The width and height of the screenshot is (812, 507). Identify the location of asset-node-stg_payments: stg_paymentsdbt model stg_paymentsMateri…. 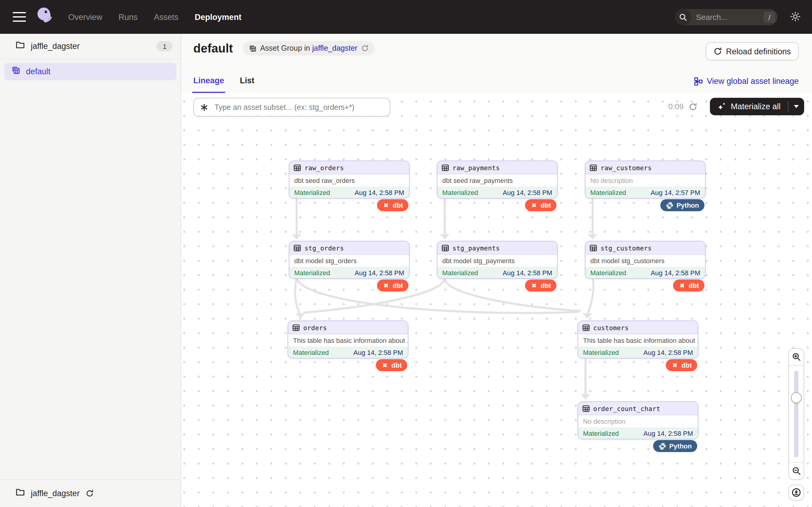
(497, 260).